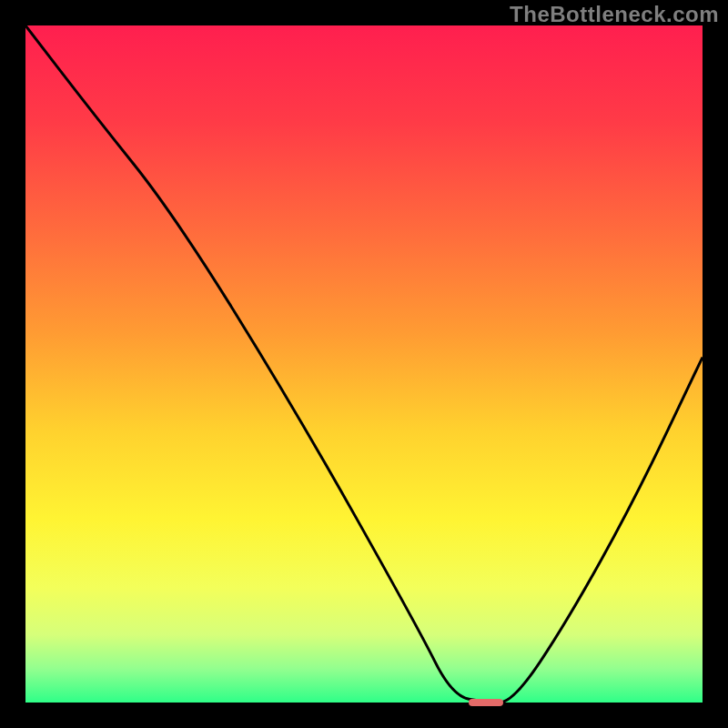 The width and height of the screenshot is (728, 728). What do you see at coordinates (486, 703) in the screenshot?
I see `optimal-marker` at bounding box center [486, 703].